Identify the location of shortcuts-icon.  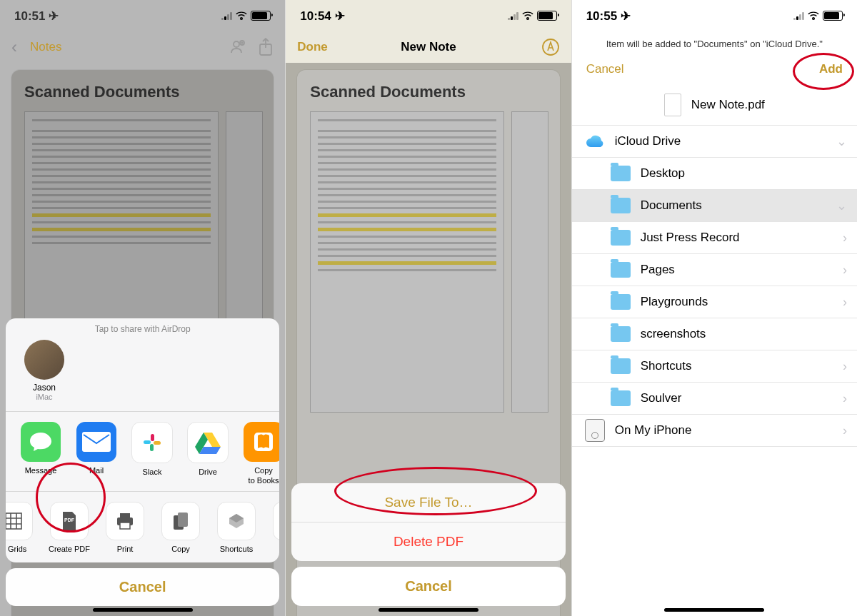
(236, 521).